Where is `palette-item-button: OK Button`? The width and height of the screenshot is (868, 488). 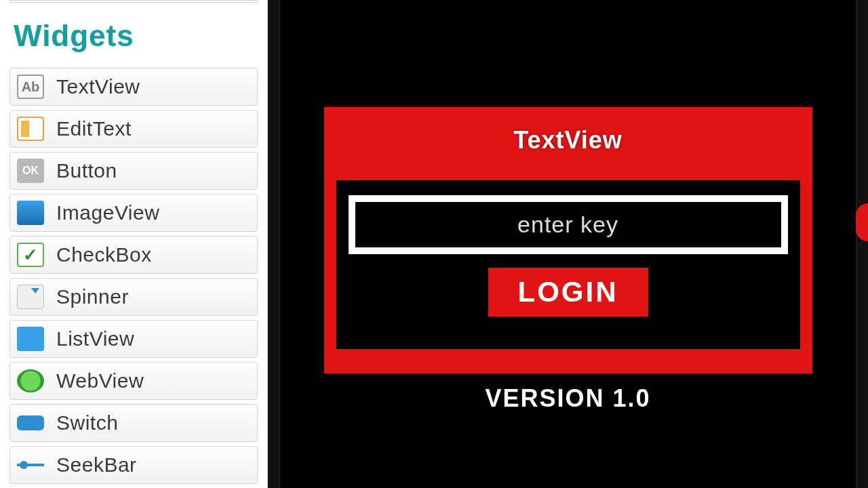 palette-item-button: OK Button is located at coordinates (134, 171).